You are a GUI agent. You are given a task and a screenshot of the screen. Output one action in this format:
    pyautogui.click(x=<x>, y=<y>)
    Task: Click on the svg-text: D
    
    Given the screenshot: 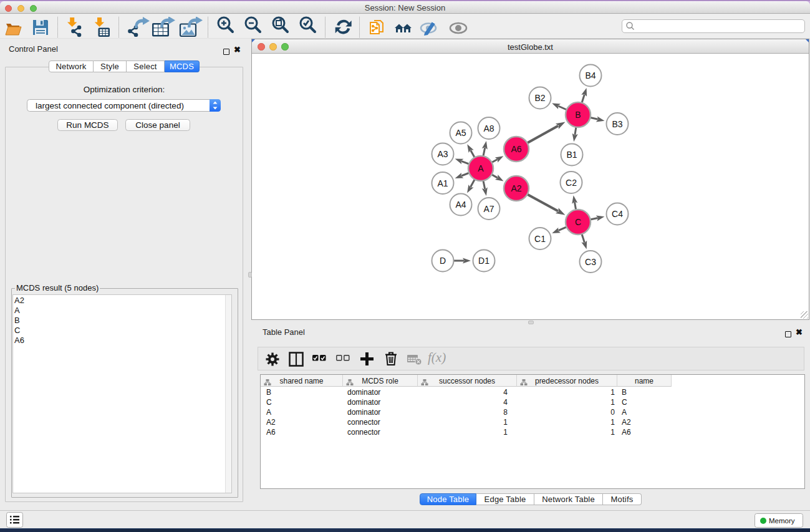 What is the action you would take?
    pyautogui.click(x=443, y=261)
    